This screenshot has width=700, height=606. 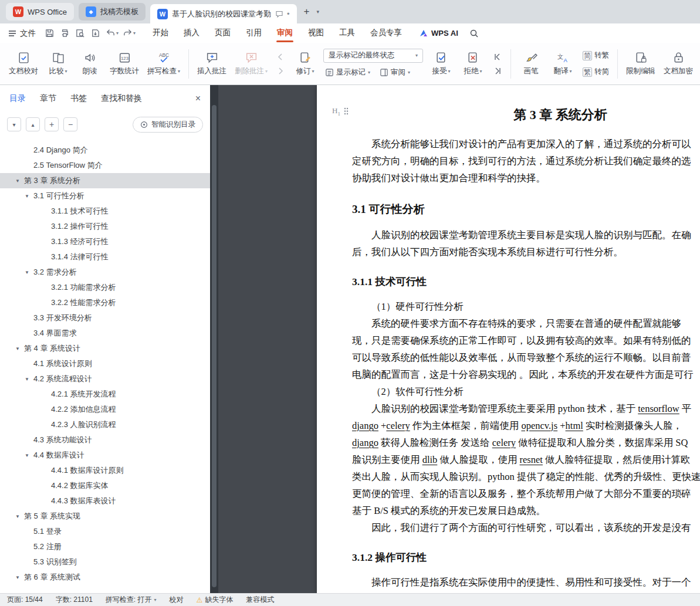 What do you see at coordinates (105, 303) in the screenshot?
I see `toc-item: 3.2.2 性能需求分析` at bounding box center [105, 303].